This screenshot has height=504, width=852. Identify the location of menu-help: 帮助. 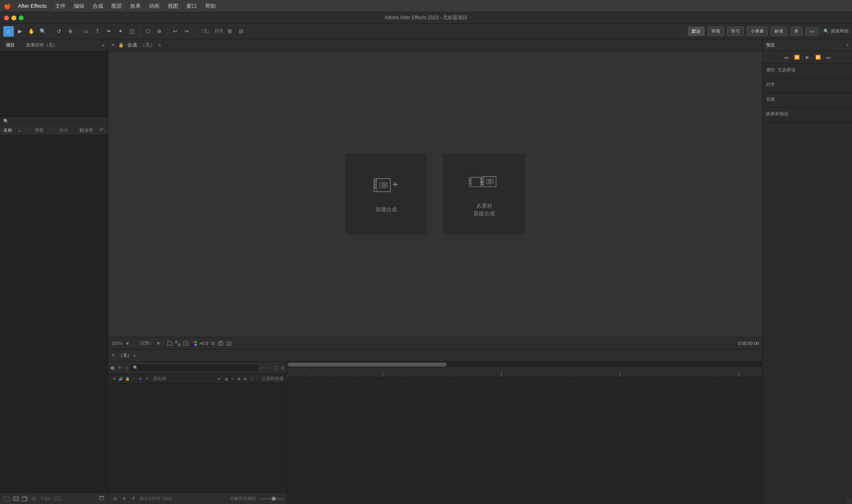
(210, 6).